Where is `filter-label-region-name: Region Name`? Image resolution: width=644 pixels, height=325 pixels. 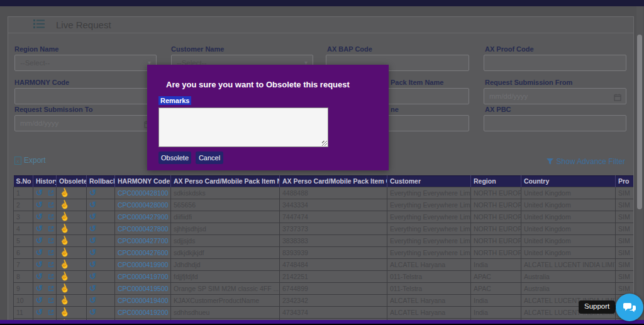
filter-label-region-name: Region Name is located at coordinates (86, 49).